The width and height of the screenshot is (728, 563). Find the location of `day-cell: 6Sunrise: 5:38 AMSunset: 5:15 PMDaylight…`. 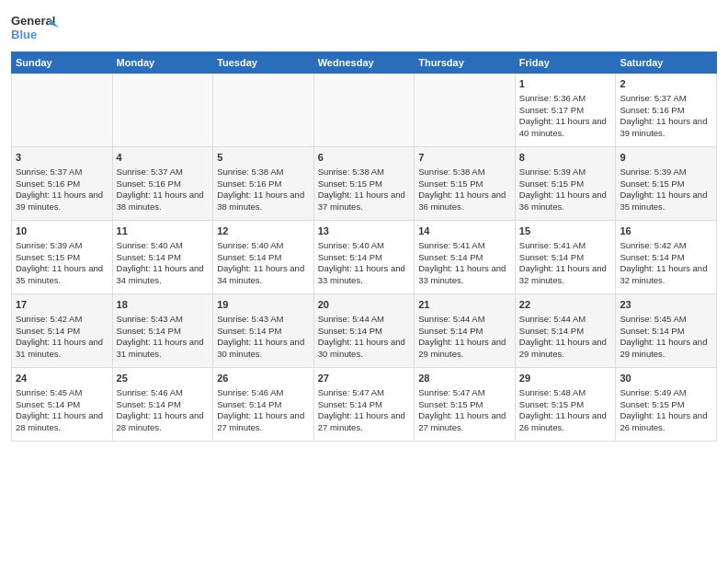

day-cell: 6Sunrise: 5:38 AMSunset: 5:15 PMDaylight… is located at coordinates (364, 184).